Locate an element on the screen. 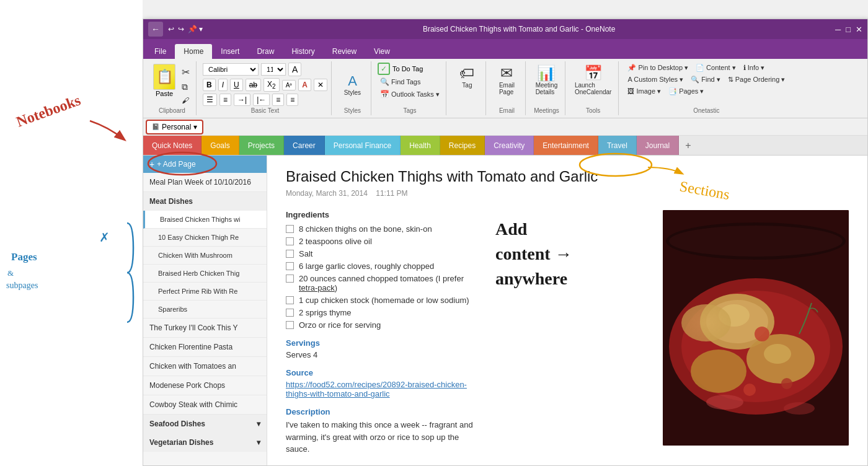 Image resolution: width=868 pixels, height=466 pixels. page-item-spareribs: Spareribs is located at coordinates (205, 310).